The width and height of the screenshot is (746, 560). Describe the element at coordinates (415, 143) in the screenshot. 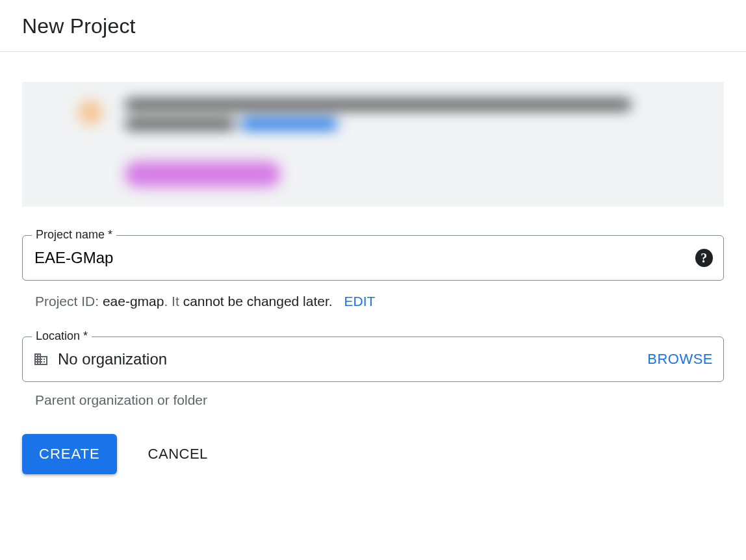

I see `notice-text-blurred` at that location.